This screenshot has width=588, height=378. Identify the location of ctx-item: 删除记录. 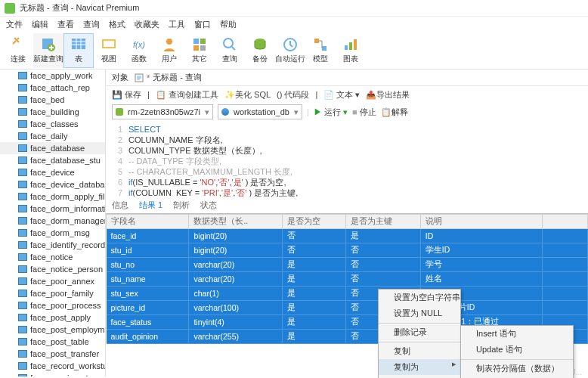
(419, 331).